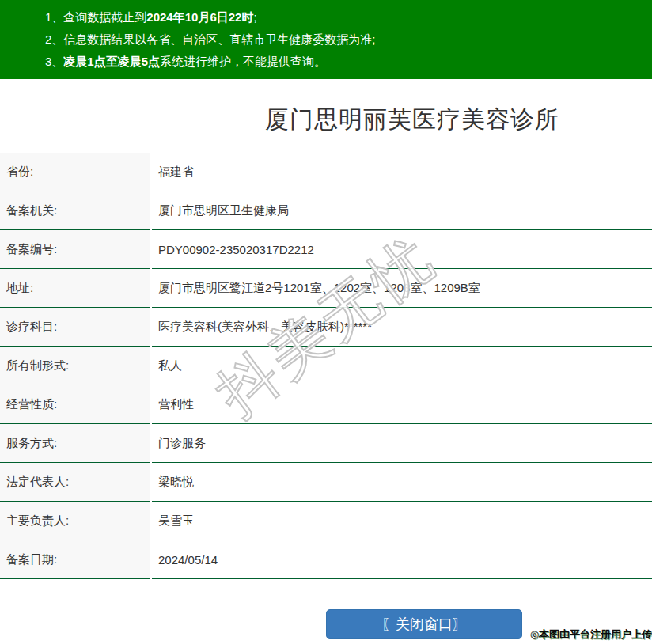 This screenshot has height=644, width=652. I want to click on table-row: 所有制形式: 私人, so click(326, 366).